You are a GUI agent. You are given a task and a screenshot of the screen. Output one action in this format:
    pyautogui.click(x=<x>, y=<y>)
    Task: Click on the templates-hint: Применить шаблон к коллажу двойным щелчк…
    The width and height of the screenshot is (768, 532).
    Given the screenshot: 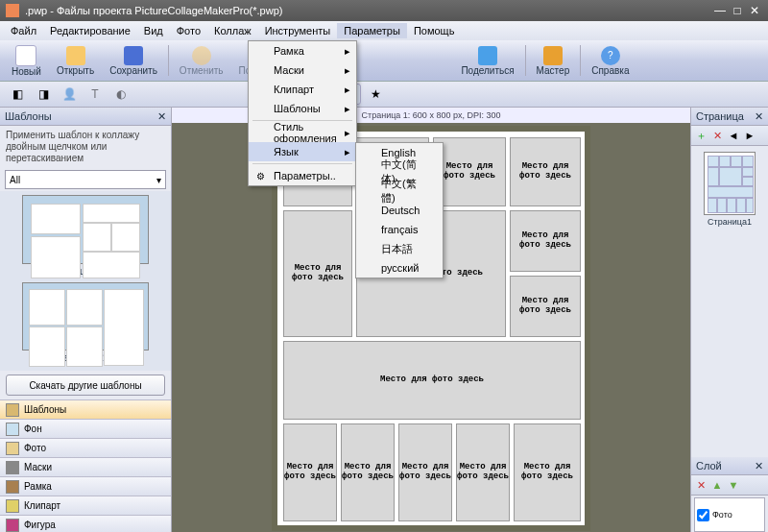 What is the action you would take?
    pyautogui.click(x=85, y=147)
    